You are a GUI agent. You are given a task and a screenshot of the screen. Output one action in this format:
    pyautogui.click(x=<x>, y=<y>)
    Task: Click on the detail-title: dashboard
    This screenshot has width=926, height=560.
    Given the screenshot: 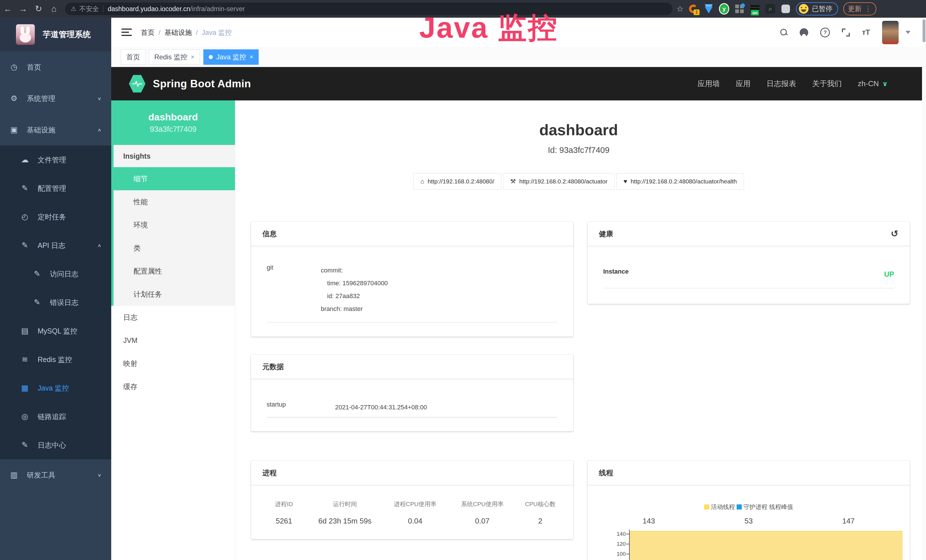 What is the action you would take?
    pyautogui.click(x=579, y=130)
    